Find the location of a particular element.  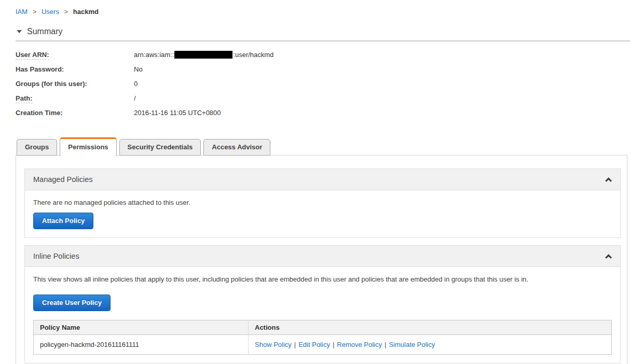

breadcrumb: IAM > Users > hackmd is located at coordinates (315, 8).